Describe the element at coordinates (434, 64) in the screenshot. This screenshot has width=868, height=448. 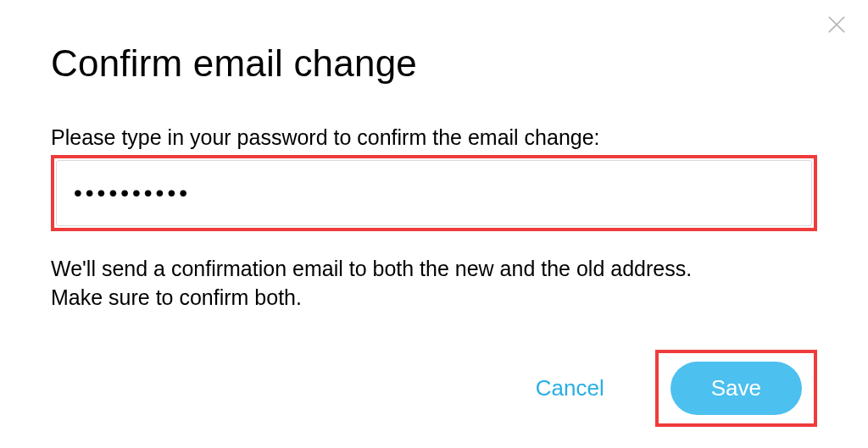
I see `dialog-title: Confirm email change` at that location.